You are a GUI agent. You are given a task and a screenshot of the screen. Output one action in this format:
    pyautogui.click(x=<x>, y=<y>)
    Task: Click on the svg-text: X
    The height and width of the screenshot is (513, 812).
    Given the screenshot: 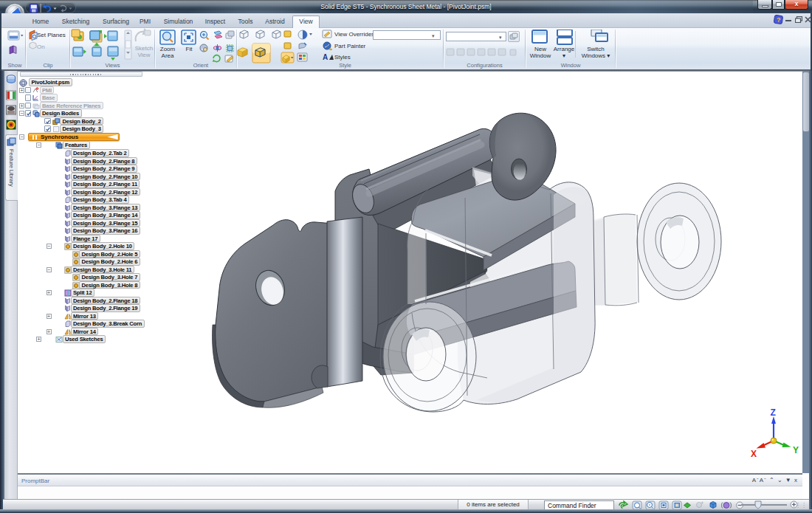 What is the action you would take?
    pyautogui.click(x=754, y=454)
    